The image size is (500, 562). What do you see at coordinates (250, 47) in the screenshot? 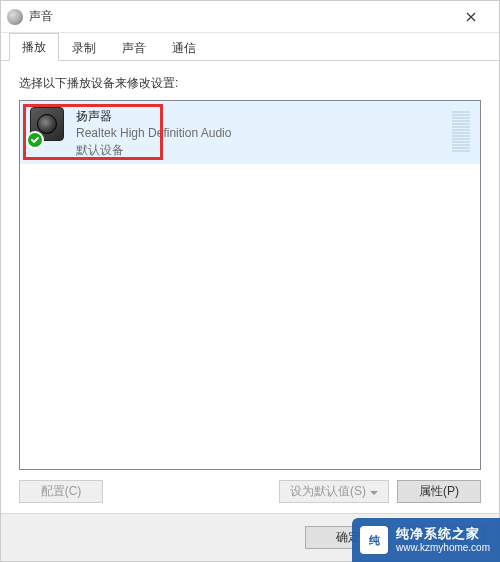
I see `tabstrip: 播放 录制 声音 通信` at bounding box center [250, 47].